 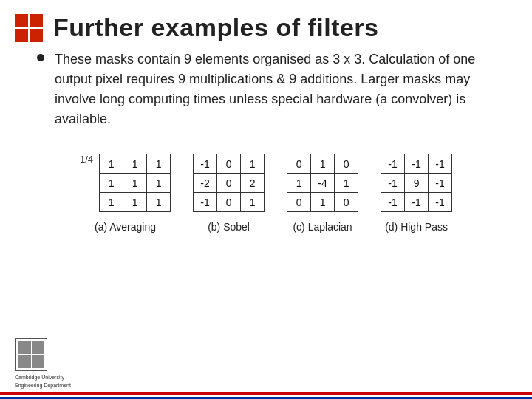 What do you see at coordinates (43, 364) in the screenshot?
I see `logo-area: Cambridge University Engineering Departm…` at bounding box center [43, 364].